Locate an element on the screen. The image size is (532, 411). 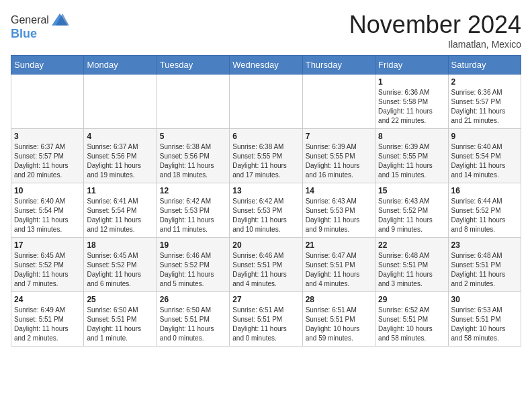
calendar-cell: 29Sunrise: 6:52 AMSunset: 5:51 PMDayligh… is located at coordinates (412, 320).